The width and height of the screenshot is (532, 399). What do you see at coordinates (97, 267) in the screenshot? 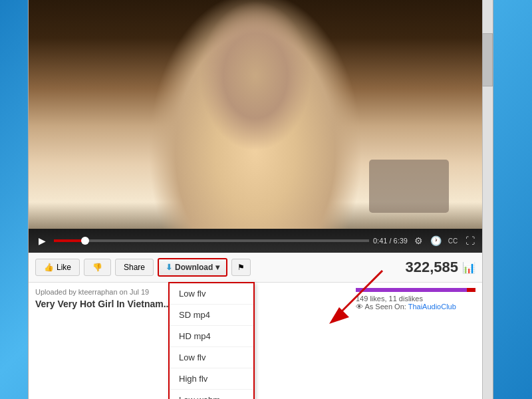
I see `thumbs-down-icon: 👎` at bounding box center [97, 267].